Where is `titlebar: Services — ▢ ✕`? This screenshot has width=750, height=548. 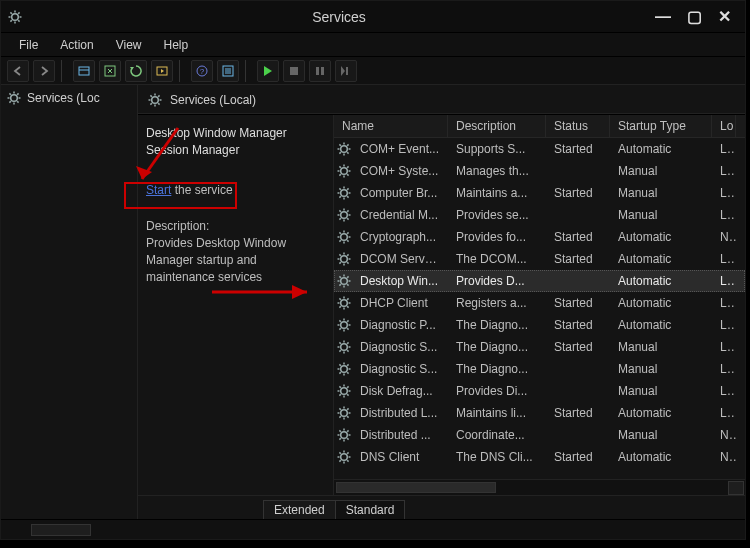
titlebar: Services — ▢ ✕ is located at coordinates (373, 17).